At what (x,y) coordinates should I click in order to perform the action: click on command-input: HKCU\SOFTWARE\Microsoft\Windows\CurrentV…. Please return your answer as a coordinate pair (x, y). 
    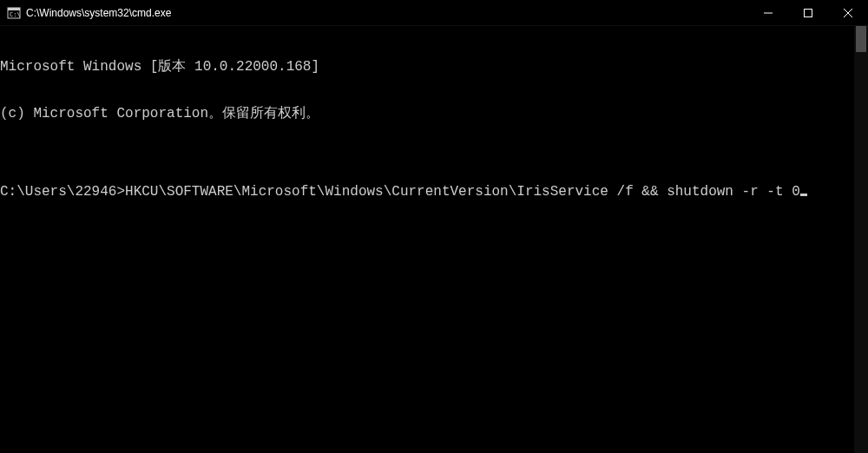
    Looking at the image, I should click on (463, 192).